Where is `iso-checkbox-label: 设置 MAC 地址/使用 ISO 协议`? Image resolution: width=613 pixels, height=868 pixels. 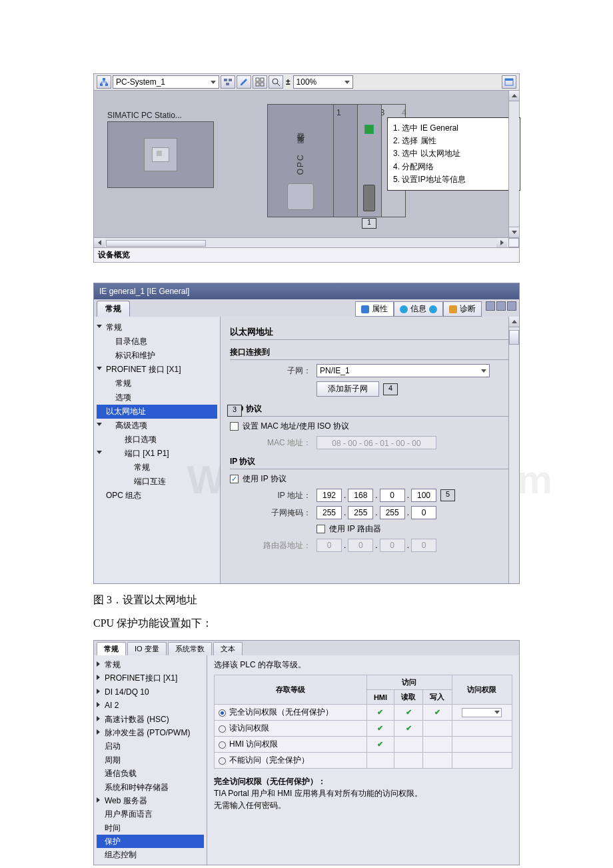
iso-checkbox-label: 设置 MAC 地址/使用 ISO 协议 is located at coordinates (296, 427).